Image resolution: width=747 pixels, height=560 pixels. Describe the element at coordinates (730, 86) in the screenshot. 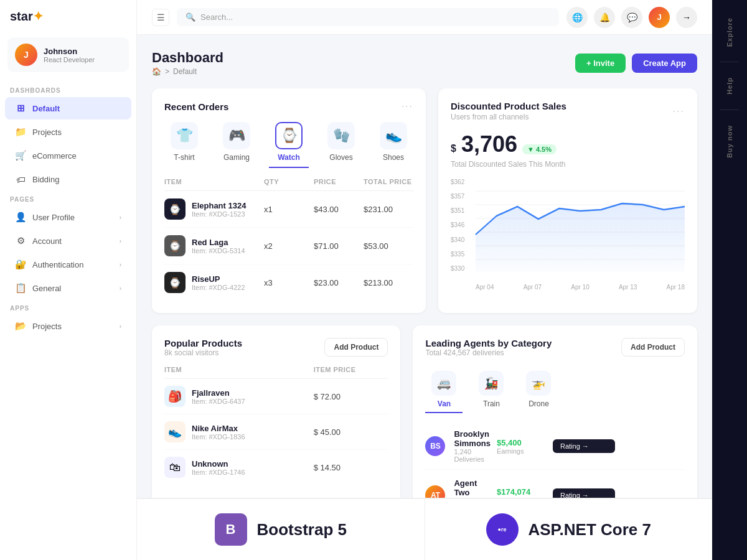

I see `help-item: Help` at that location.